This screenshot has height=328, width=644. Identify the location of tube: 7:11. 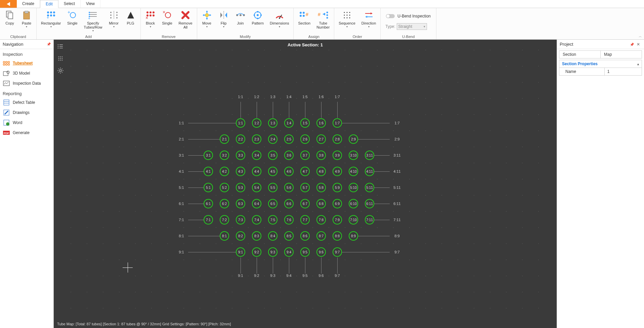
(370, 220).